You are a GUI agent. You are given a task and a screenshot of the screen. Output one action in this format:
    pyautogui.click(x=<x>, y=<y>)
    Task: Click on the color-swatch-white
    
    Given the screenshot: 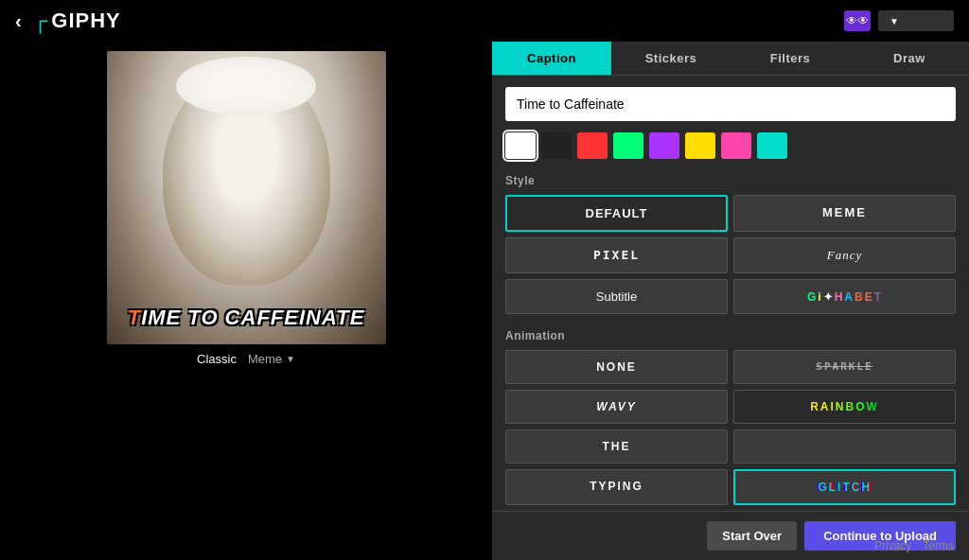 What is the action you would take?
    pyautogui.click(x=520, y=146)
    